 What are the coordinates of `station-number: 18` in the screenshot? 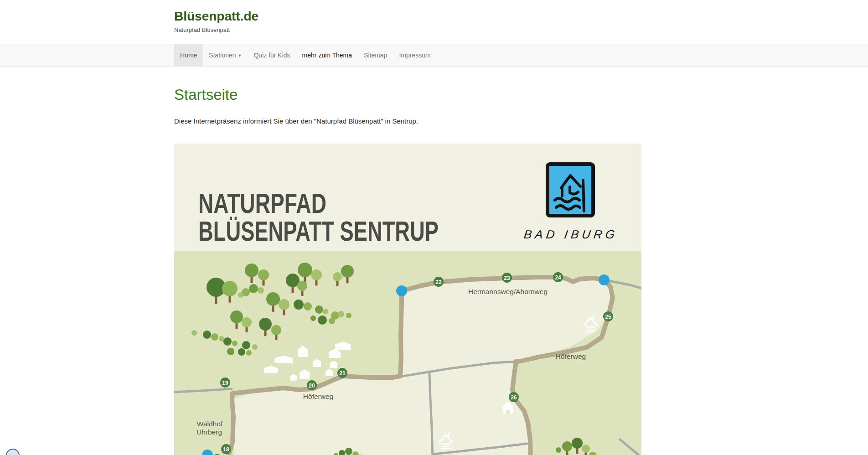 It's located at (226, 450).